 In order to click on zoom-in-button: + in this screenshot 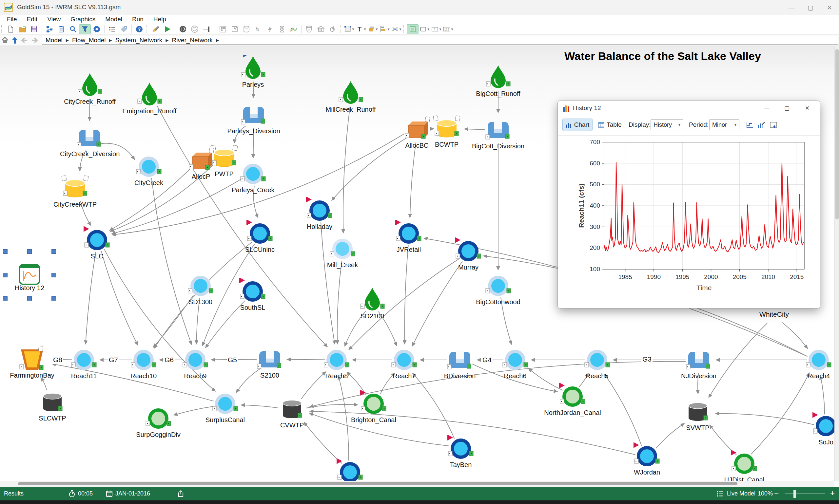, I will do `click(833, 493)`.